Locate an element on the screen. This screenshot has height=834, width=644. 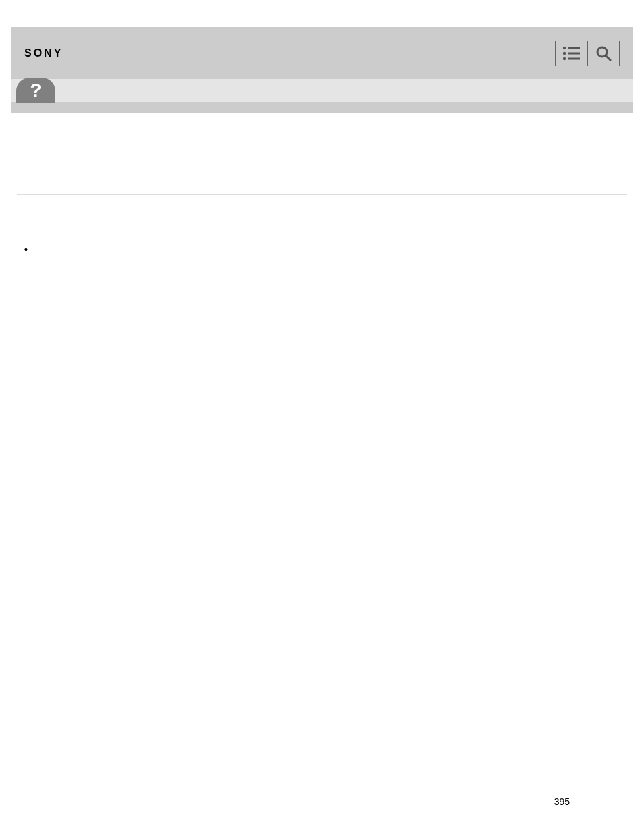
search-button is located at coordinates (603, 53).